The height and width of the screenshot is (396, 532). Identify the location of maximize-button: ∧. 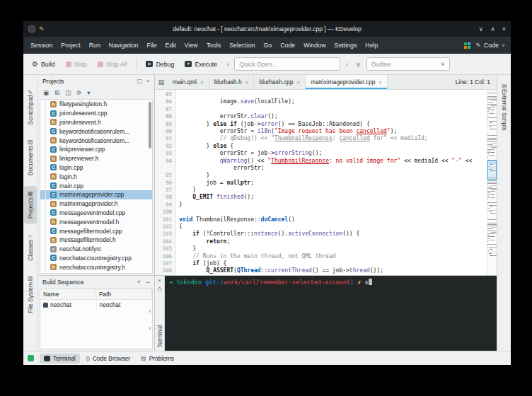
(492, 29).